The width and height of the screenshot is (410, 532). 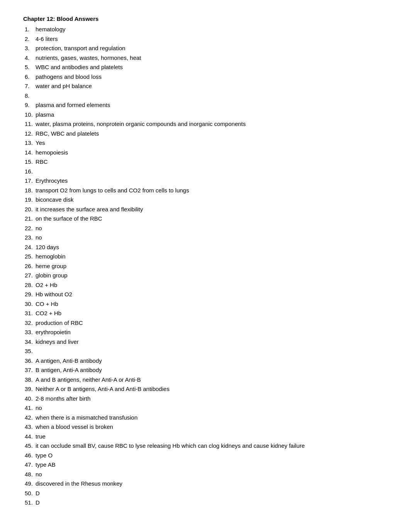 What do you see at coordinates (40, 143) in the screenshot?
I see `item-text: Yes` at bounding box center [40, 143].